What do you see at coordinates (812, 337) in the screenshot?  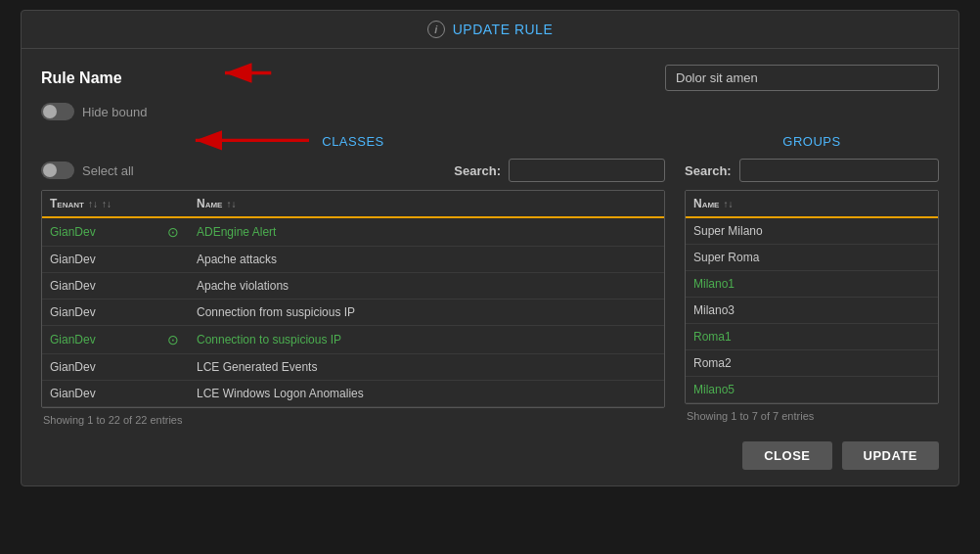 I see `group-name-cell: Roma1` at bounding box center [812, 337].